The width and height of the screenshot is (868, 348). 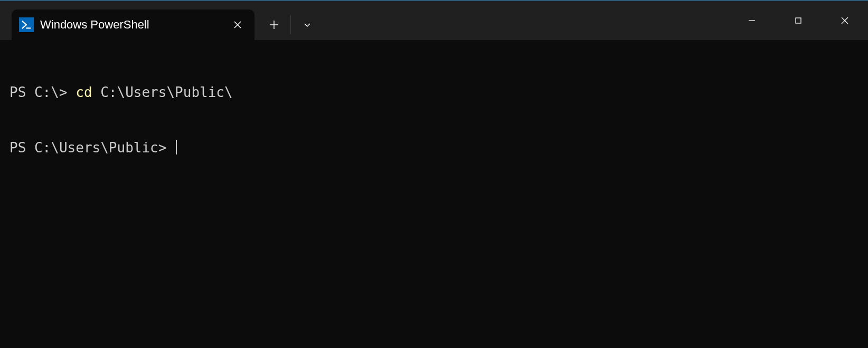 What do you see at coordinates (434, 148) in the screenshot?
I see `terminal-line: PS C:\Users\Public>` at bounding box center [434, 148].